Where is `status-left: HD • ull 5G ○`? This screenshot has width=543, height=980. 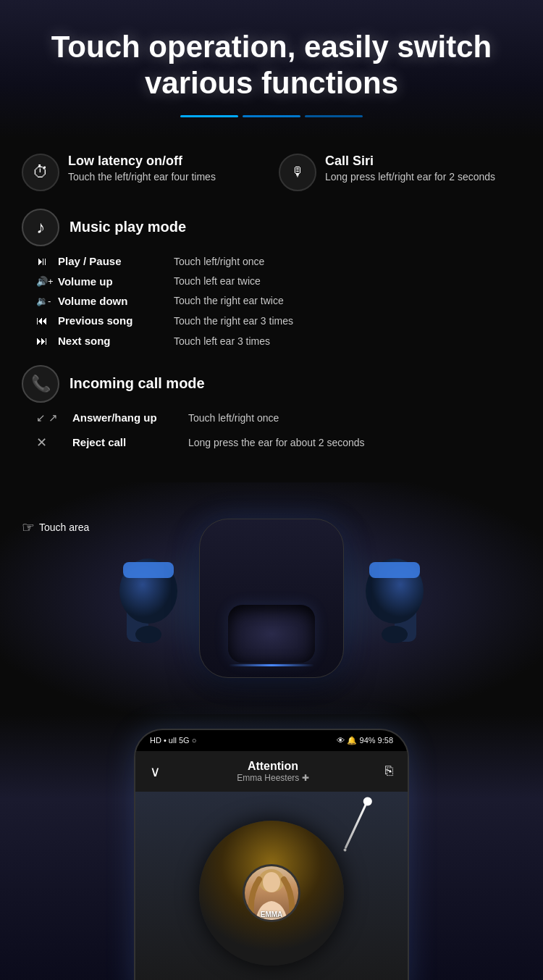
status-left: HD • ull 5G ○ is located at coordinates (173, 740).